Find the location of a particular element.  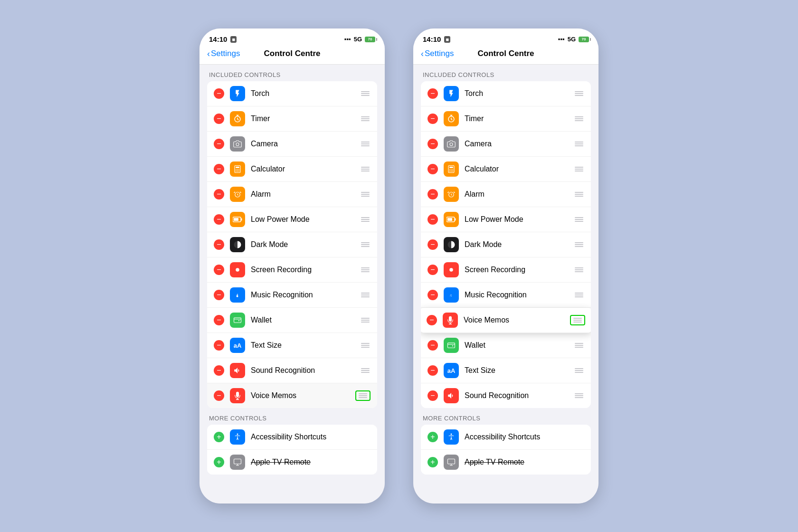

list-item-textsize-right: − aA Text Size is located at coordinates (506, 370).